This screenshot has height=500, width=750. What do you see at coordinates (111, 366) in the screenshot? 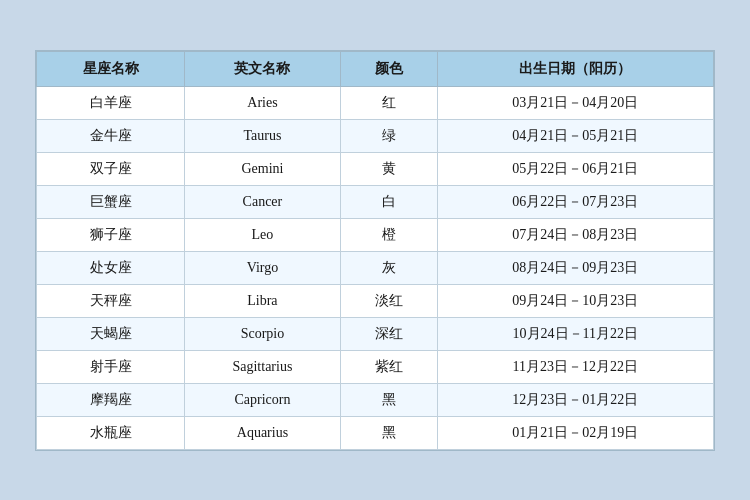
I see `cell-r8-c0: 射手座` at bounding box center [111, 366].